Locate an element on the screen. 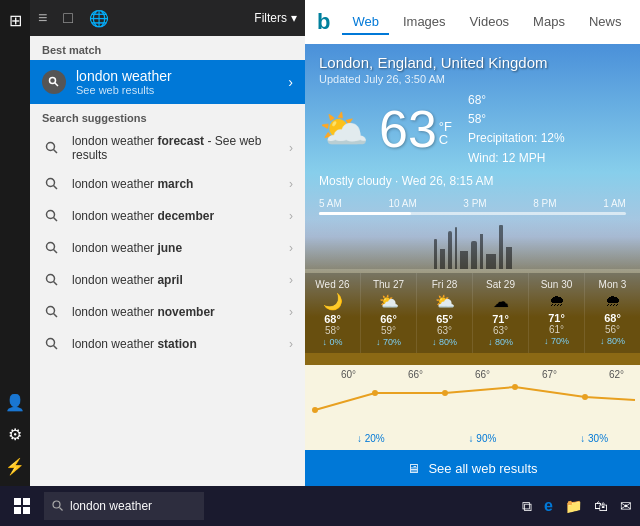  suggestion-item-march: london weather march › is located at coordinates (168, 184).